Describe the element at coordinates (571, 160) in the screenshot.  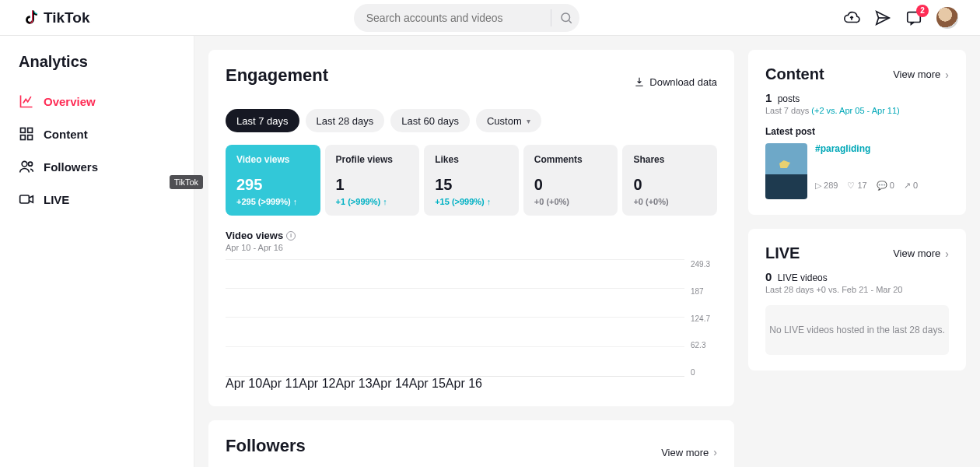
I see `metric-label: Comments` at that location.